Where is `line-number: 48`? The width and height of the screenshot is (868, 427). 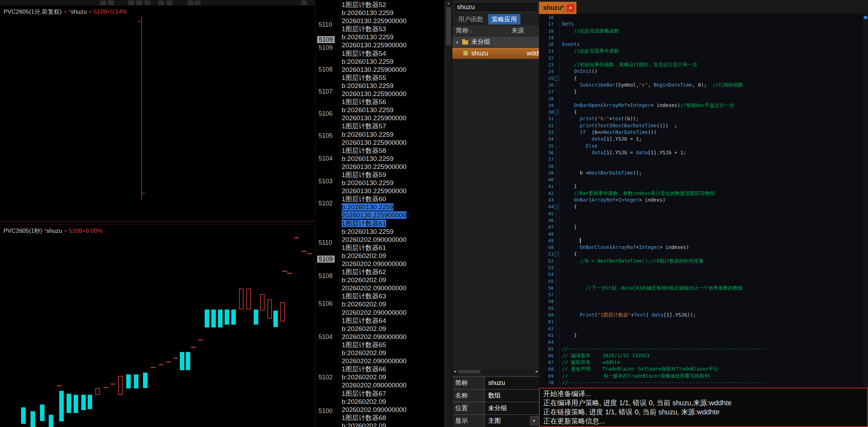 line-number: 48 is located at coordinates (549, 234).